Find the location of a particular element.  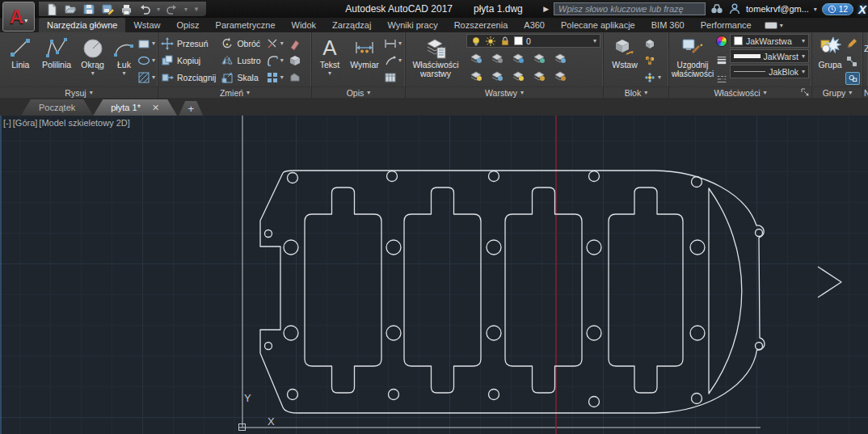

layer-lock-icon is located at coordinates (505, 41).